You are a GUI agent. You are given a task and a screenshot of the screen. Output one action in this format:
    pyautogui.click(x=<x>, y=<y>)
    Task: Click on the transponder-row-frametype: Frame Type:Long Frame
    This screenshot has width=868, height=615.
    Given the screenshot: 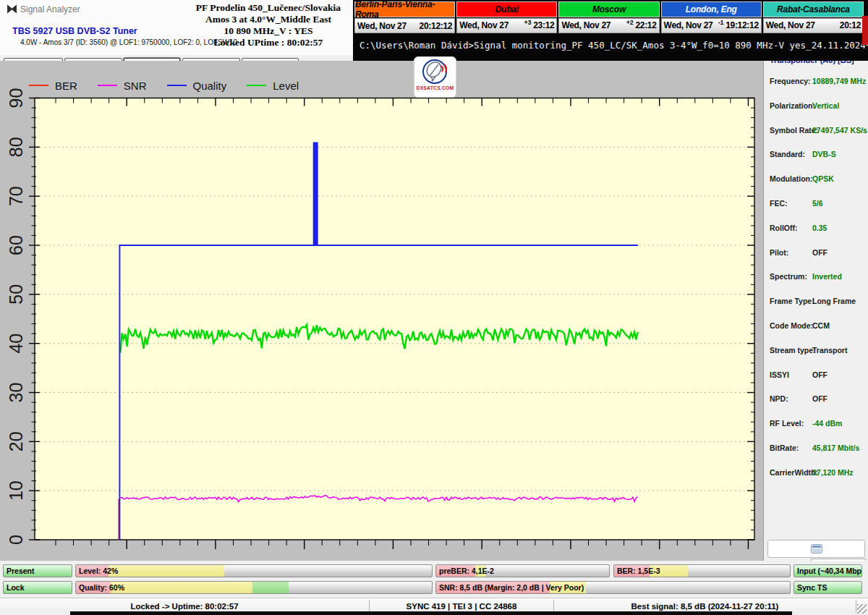 What is the action you would take?
    pyautogui.click(x=817, y=302)
    